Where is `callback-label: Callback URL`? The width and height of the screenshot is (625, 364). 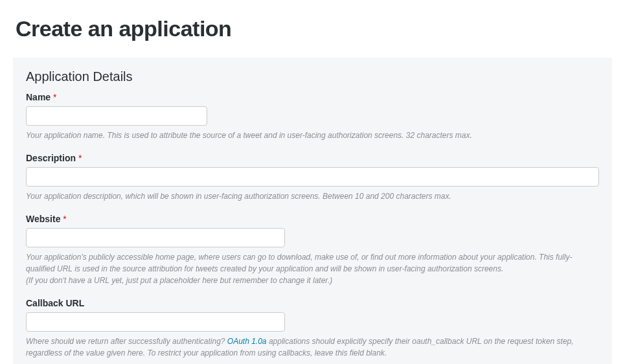
callback-label: Callback URL is located at coordinates (312, 303).